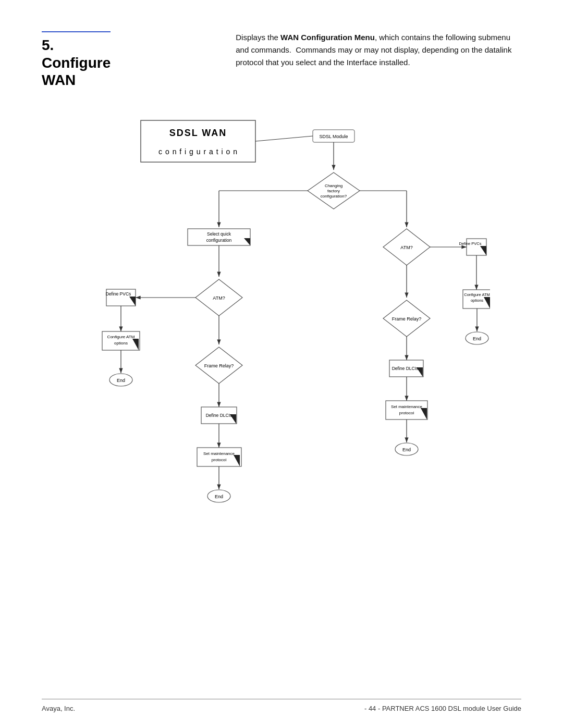 The height and width of the screenshot is (728, 563). Describe the element at coordinates (282, 706) in the screenshot. I see `footer: Avaya, Inc. - 44 - PARTNER ACS 1600 DSL …` at that location.